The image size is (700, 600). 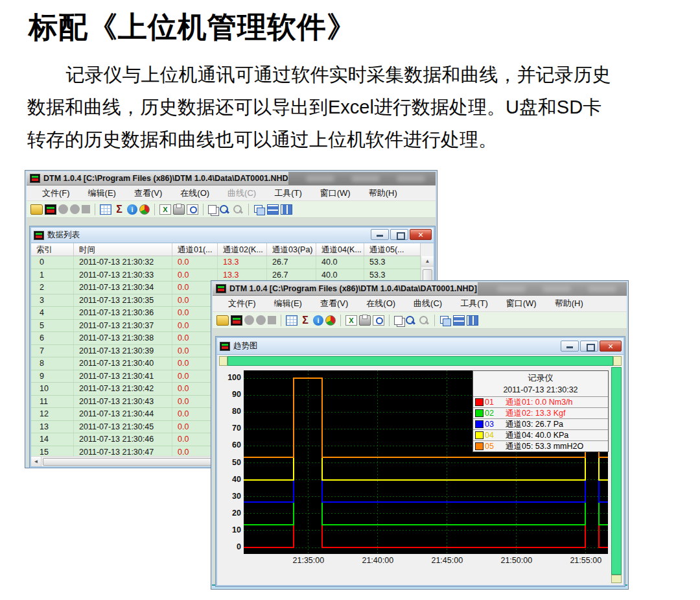 What do you see at coordinates (231, 411) in the screenshot?
I see `y-tick-label: 80` at bounding box center [231, 411].